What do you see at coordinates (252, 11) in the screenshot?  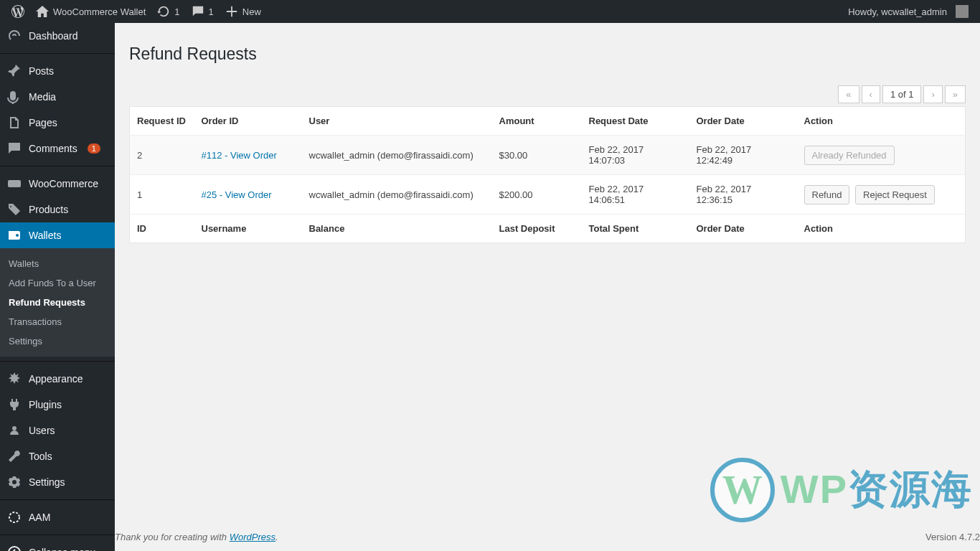 I see `new-label: New` at bounding box center [252, 11].